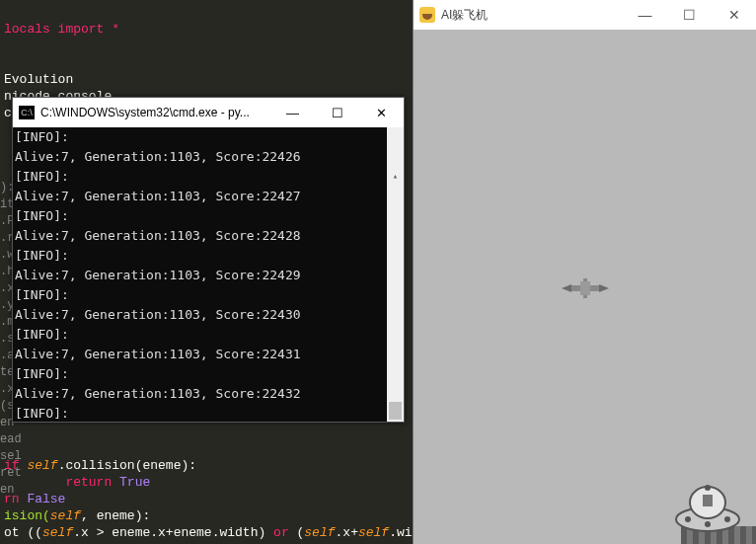 This screenshot has height=544, width=756. Describe the element at coordinates (585, 288) in the screenshot. I see `player-plane-icon` at that location.